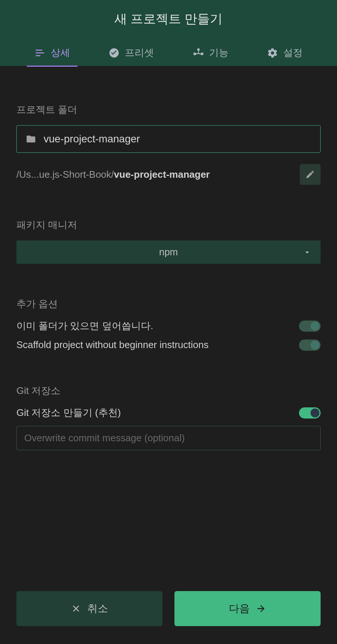 The width and height of the screenshot is (337, 644). Describe the element at coordinates (168, 144) in the screenshot. I see `section-folder: 프로젝트 폴더 /Us...ue.js-Short-Book/vue-proje…` at that location.